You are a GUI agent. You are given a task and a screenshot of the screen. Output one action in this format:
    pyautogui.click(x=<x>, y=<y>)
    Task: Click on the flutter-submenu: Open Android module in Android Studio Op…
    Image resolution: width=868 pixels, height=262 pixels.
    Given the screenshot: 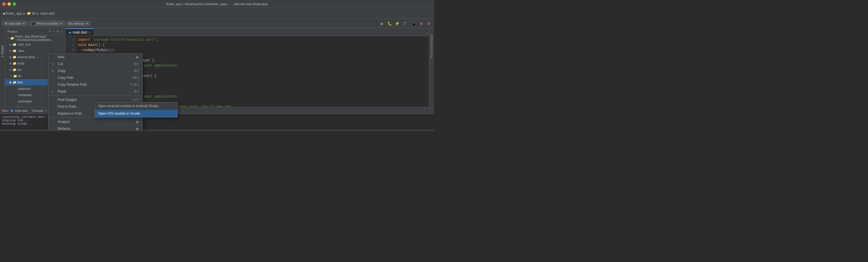 What is the action you would take?
    pyautogui.click(x=136, y=110)
    